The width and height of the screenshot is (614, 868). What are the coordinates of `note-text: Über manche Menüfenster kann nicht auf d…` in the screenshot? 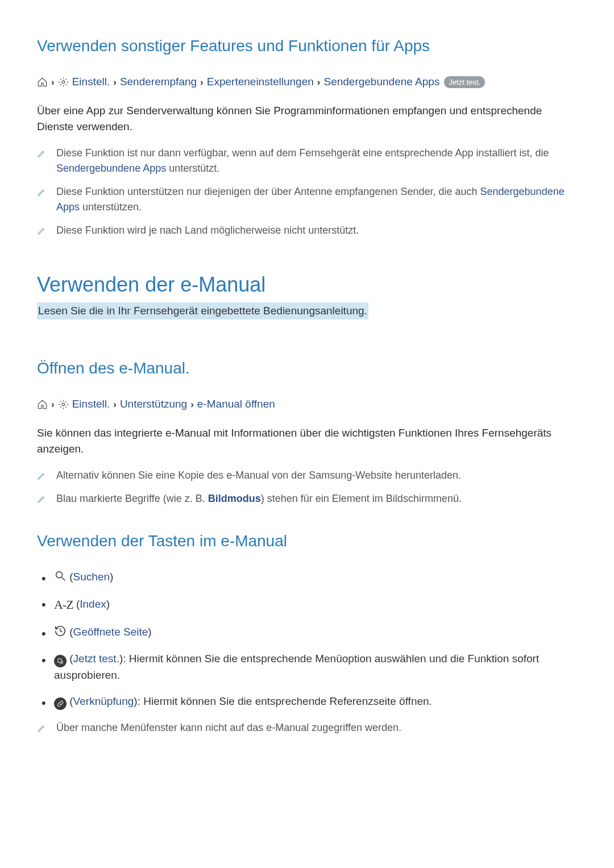 It's located at (317, 728).